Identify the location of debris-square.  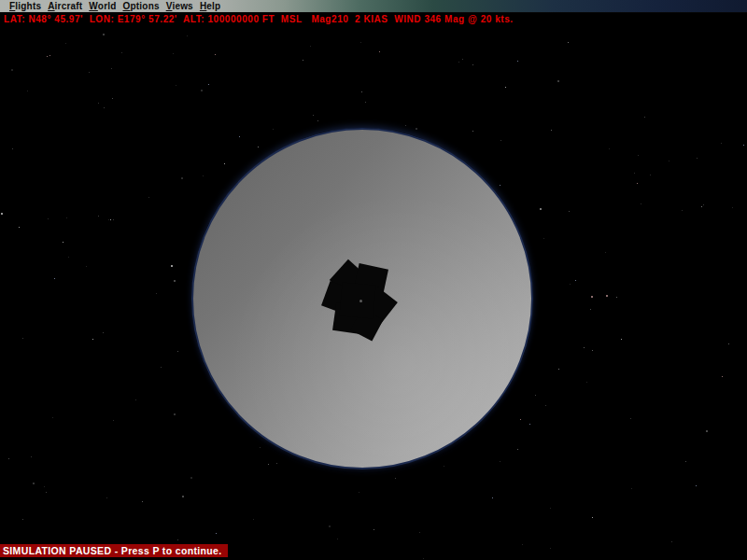
(357, 301).